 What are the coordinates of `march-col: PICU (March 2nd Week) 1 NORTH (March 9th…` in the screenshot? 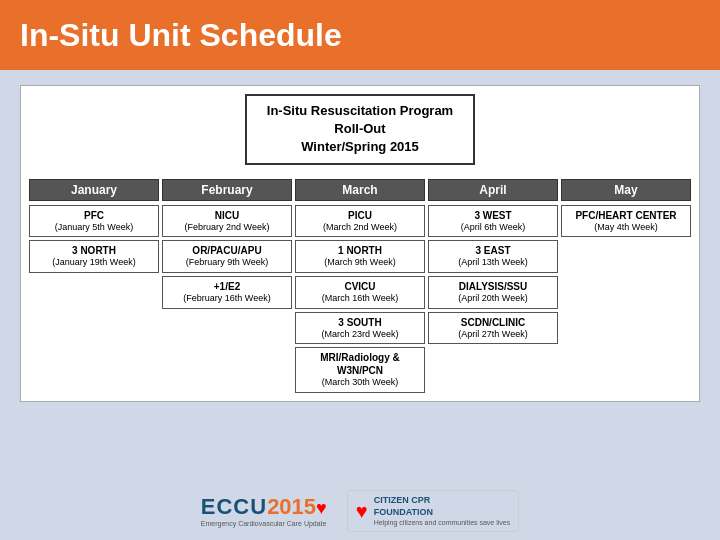 It's located at (360, 299).